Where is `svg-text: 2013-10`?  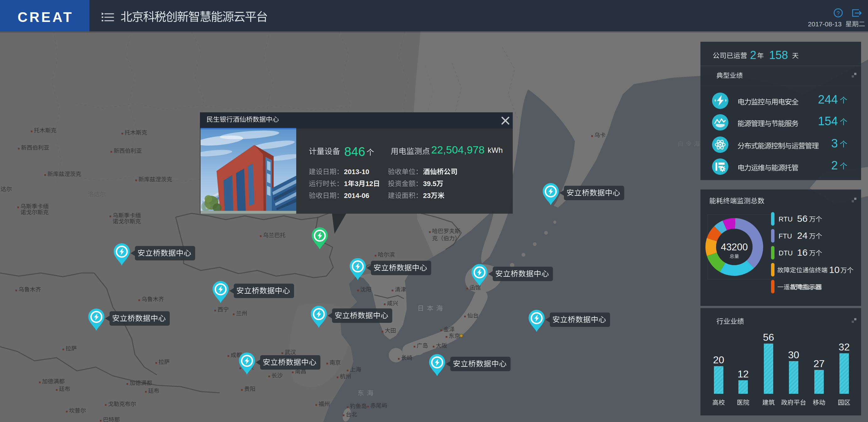 svg-text: 2013-10 is located at coordinates (356, 172).